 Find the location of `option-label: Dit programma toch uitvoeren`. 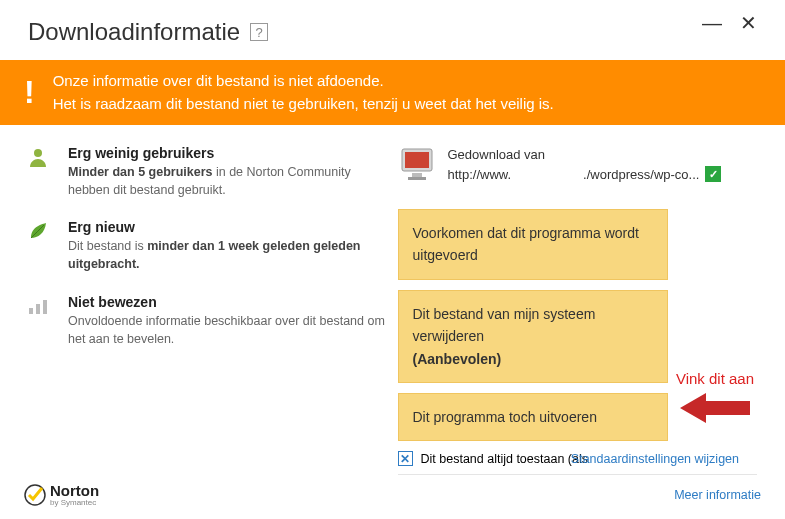

option-label: Dit programma toch uitvoeren is located at coordinates (505, 417).